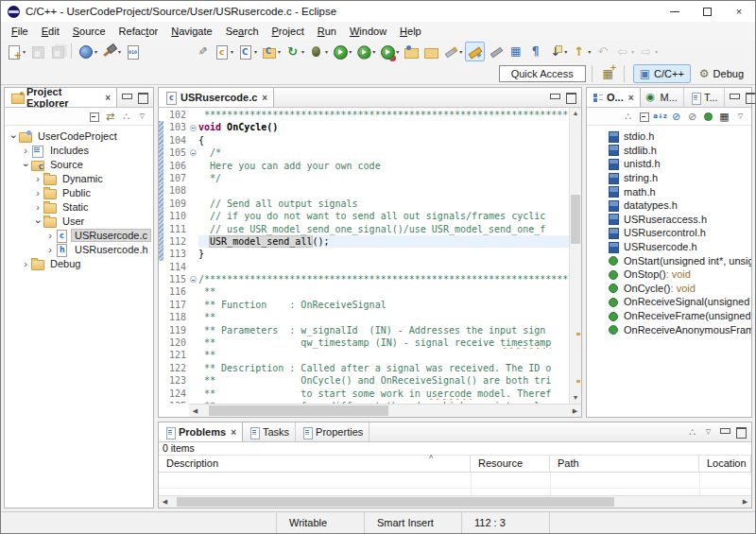 The image size is (756, 534). What do you see at coordinates (669, 151) in the screenshot?
I see `outline-item-stdlib-h: stdlib.h` at bounding box center [669, 151].